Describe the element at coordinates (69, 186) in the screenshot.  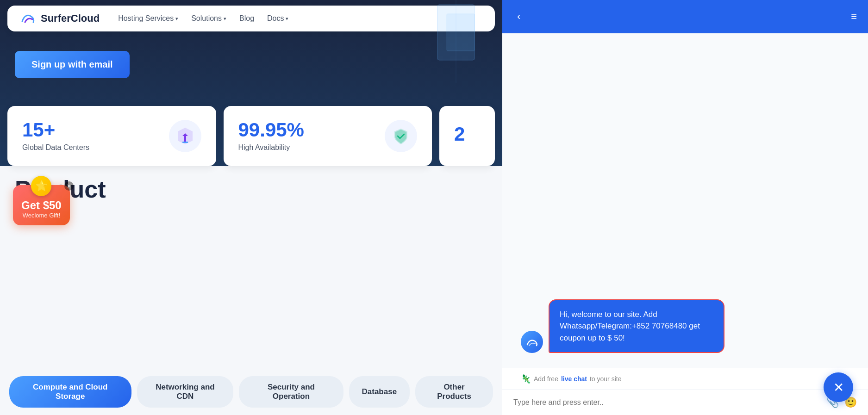
I see `close-gift-button: ✕` at that location.